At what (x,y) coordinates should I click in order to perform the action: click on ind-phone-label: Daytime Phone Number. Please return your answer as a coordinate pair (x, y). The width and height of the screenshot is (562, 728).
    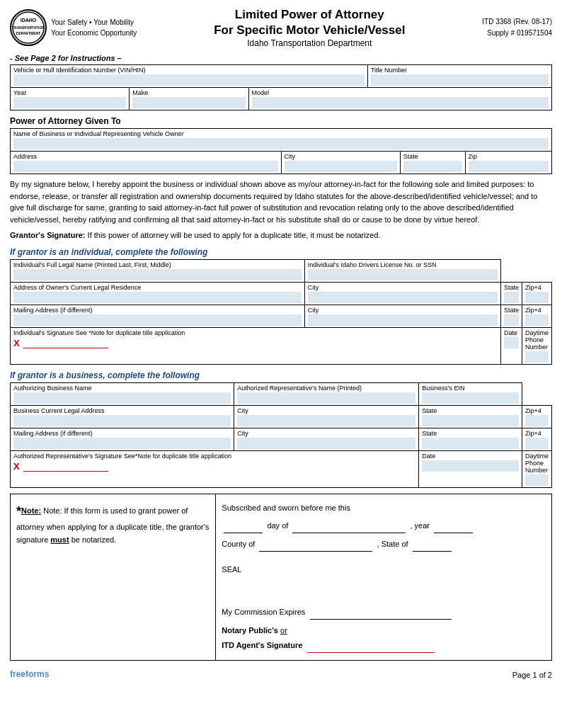
    Looking at the image, I should click on (537, 340).